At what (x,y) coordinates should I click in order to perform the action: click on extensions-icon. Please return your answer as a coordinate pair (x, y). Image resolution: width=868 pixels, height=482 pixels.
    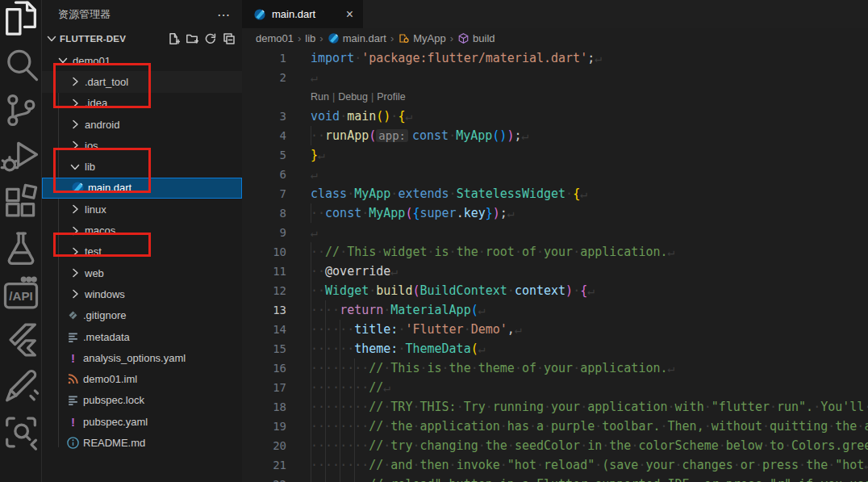
    Looking at the image, I should click on (21, 202).